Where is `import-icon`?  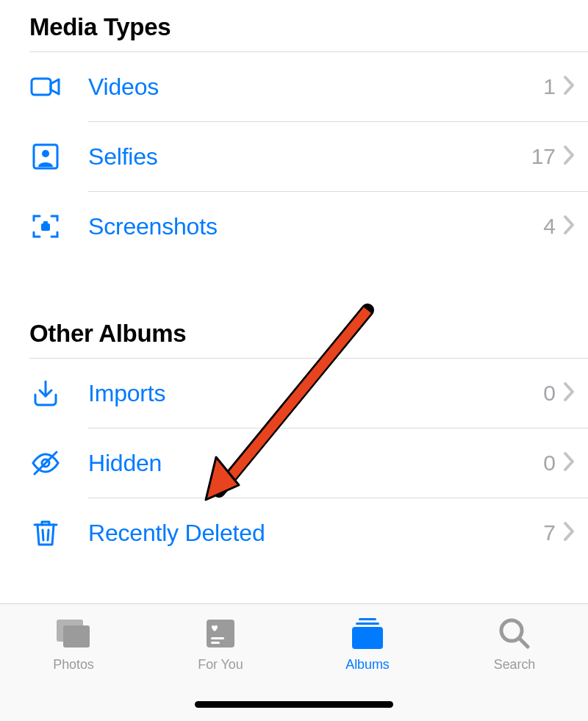
import-icon is located at coordinates (59, 393).